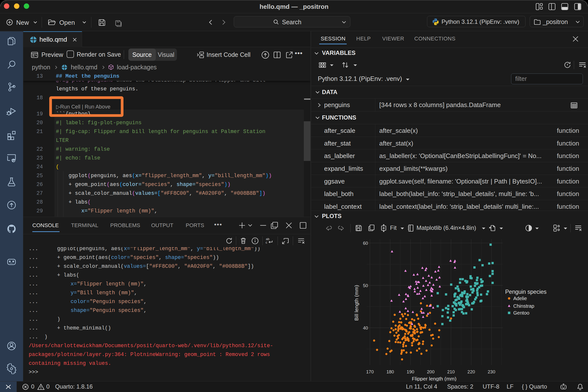  Describe the element at coordinates (268, 239) in the screenshot. I see `svg-text: ab` at that location.